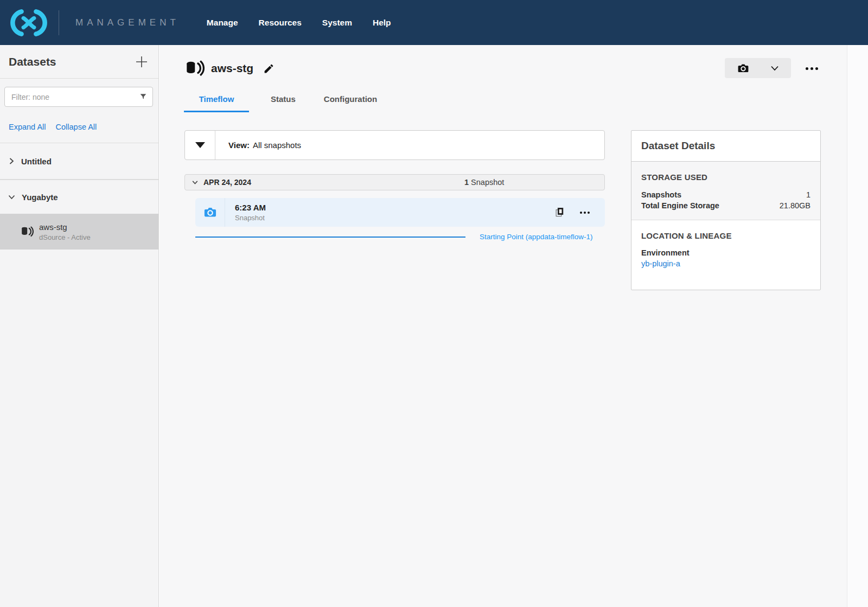 This screenshot has height=607, width=868. I want to click on delphix-logo-icon, so click(29, 23).